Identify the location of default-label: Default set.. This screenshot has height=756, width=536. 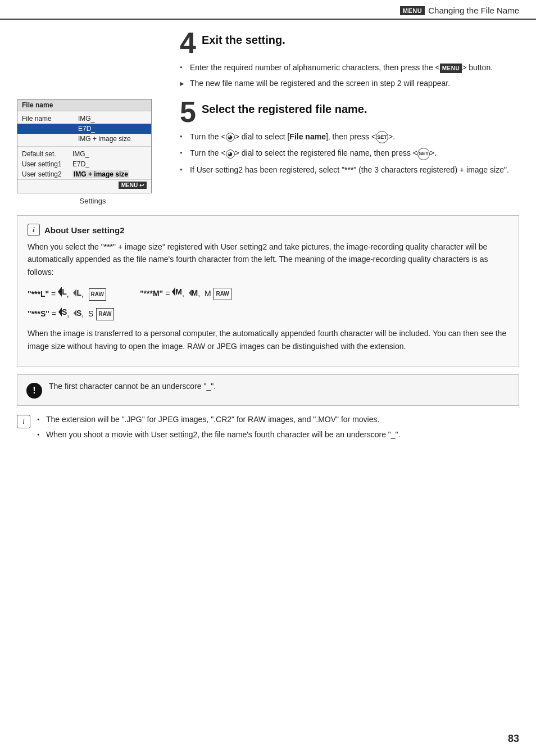
(47, 154).